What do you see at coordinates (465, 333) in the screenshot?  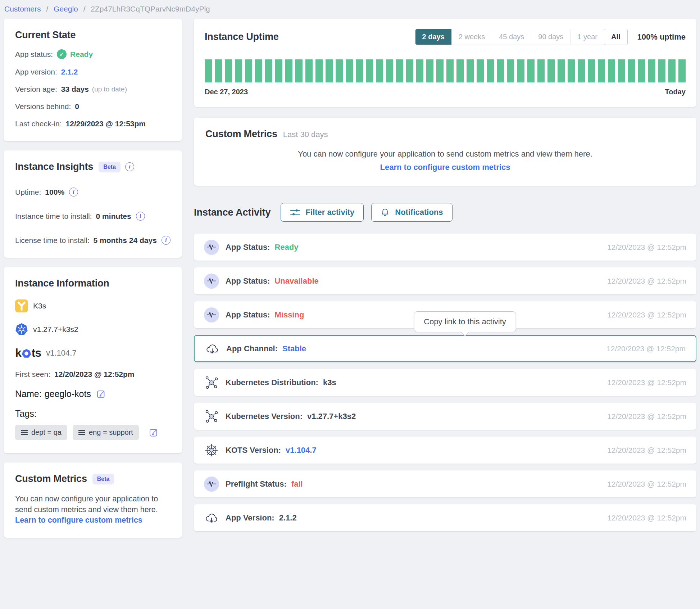 I see `tooltip-caret` at bounding box center [465, 333].